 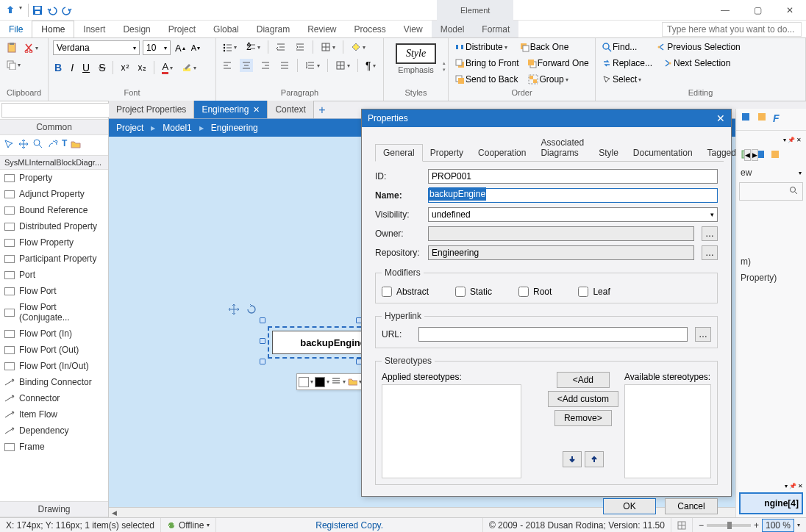 I want to click on toolbox-item: Item Flow, so click(x=54, y=414).